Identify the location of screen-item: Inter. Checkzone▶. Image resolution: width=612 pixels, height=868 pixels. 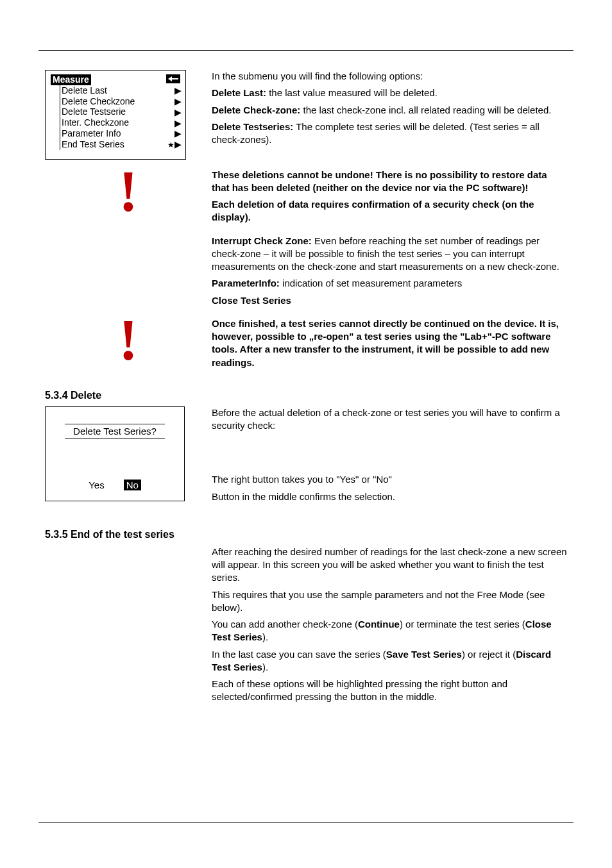
(122, 123).